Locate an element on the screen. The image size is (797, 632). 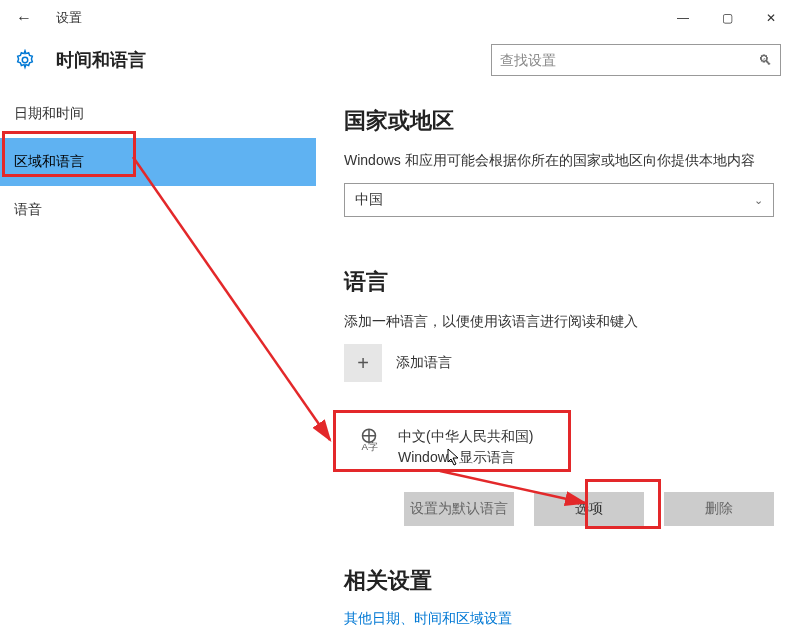
set-default-button: 设置为默认语言 is located at coordinates (459, 509).